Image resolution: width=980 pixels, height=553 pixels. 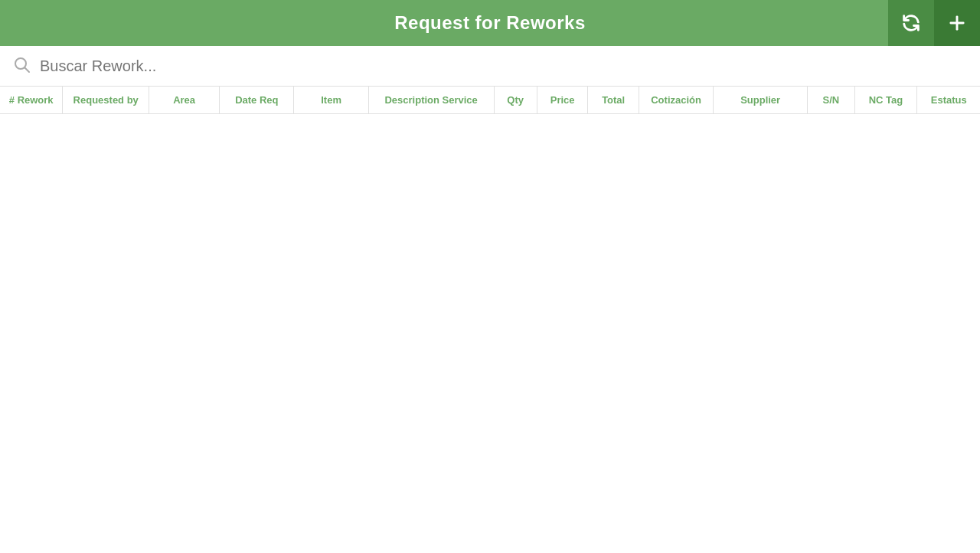 What do you see at coordinates (490, 66) in the screenshot?
I see `search-bar` at bounding box center [490, 66].